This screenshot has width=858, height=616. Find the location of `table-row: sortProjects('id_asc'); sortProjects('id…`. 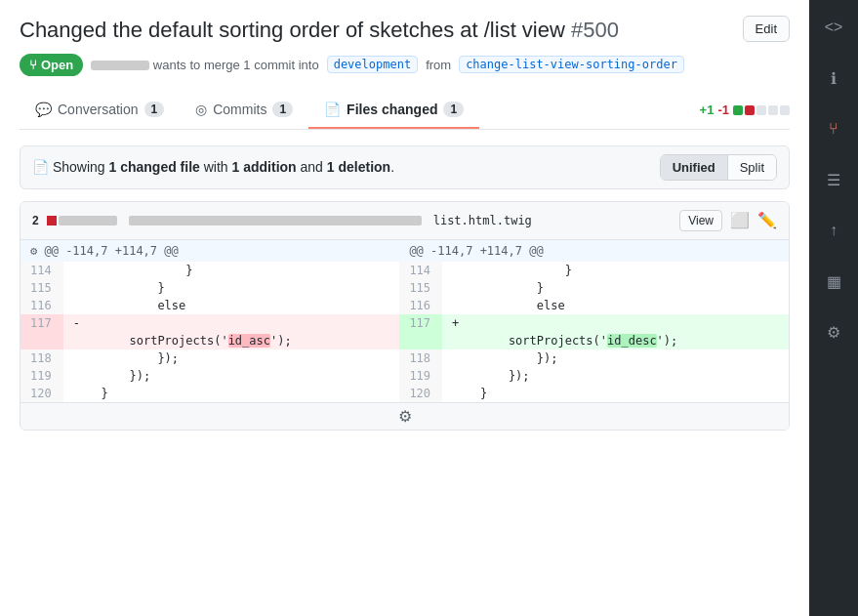

table-row: sortProjects('id_asc'); sortProjects('id… is located at coordinates (404, 341).